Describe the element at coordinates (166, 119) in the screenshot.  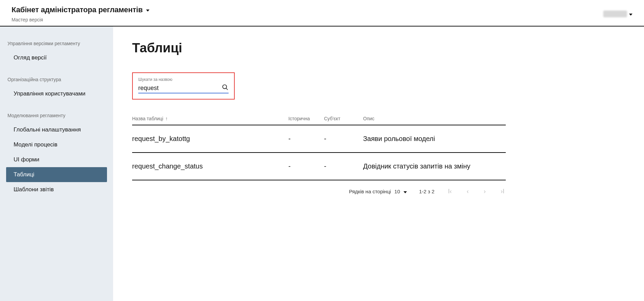
I see `arrow-up-icon: ↑` at that location.